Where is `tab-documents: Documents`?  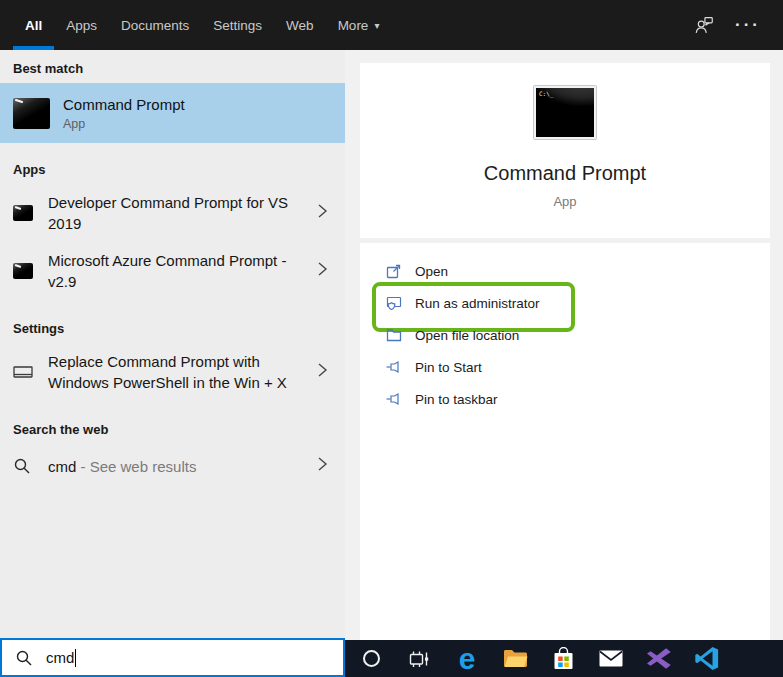 tab-documents: Documents is located at coordinates (155, 25).